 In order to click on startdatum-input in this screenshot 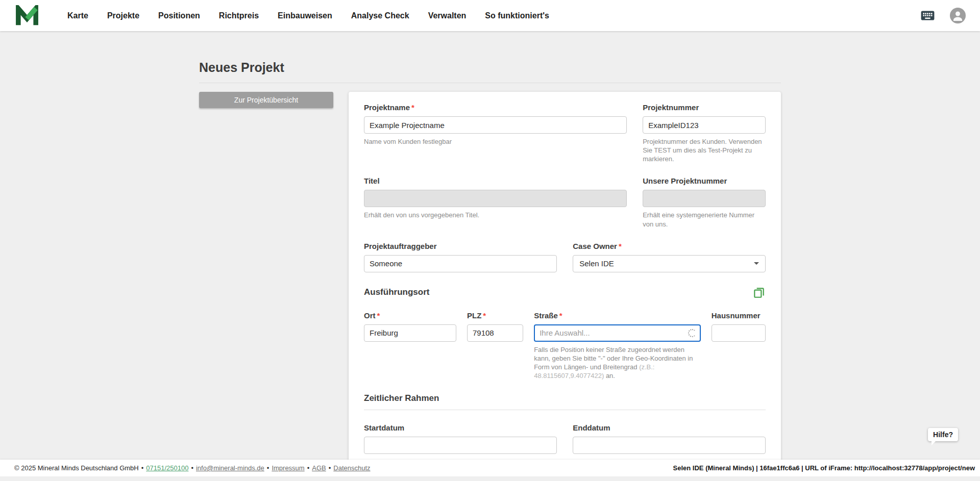, I will do `click(460, 445)`.